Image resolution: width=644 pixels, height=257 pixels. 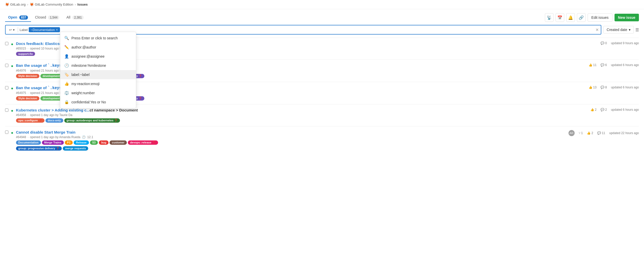 What do you see at coordinates (98, 56) in the screenshot?
I see `dropdown-item-assignee: 👤 assignee:@assignee` at bounding box center [98, 56].